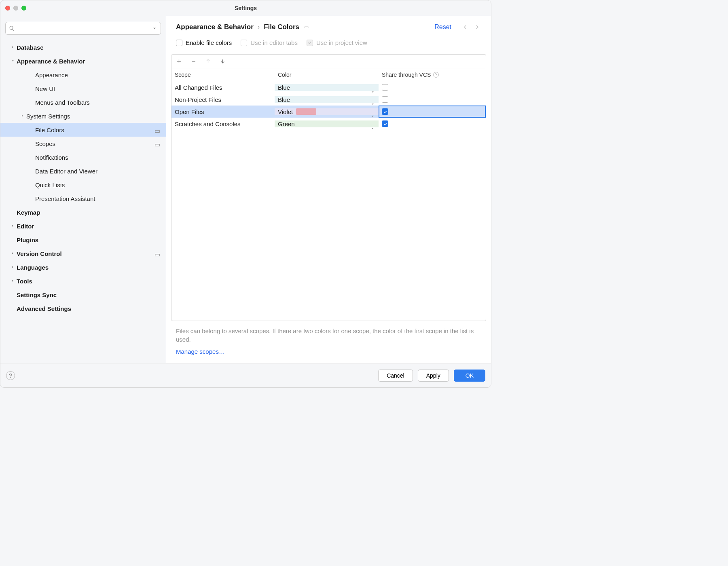 This screenshot has height=566, width=728. Describe the element at coordinates (204, 43) in the screenshot. I see `enable-file-colors-checkbox: Enable file colors` at that location.